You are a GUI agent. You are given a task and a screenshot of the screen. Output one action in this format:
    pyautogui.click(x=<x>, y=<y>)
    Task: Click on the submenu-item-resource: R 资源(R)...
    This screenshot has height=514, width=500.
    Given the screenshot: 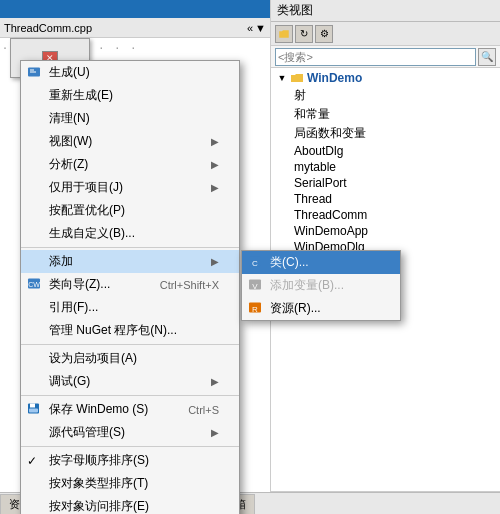 What is the action you would take?
    pyautogui.click(x=321, y=308)
    